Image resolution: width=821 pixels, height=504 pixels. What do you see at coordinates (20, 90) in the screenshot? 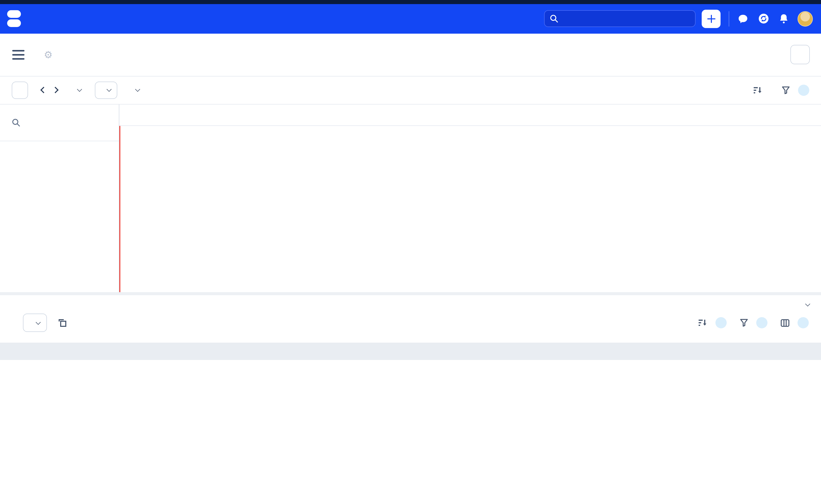
I see `today-button` at bounding box center [20, 90].